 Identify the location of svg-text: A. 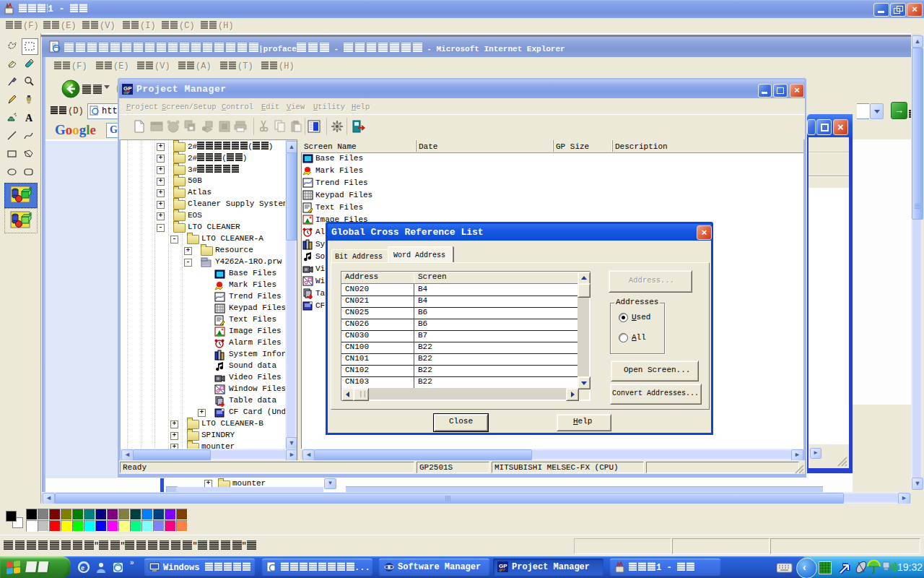
(29, 118).